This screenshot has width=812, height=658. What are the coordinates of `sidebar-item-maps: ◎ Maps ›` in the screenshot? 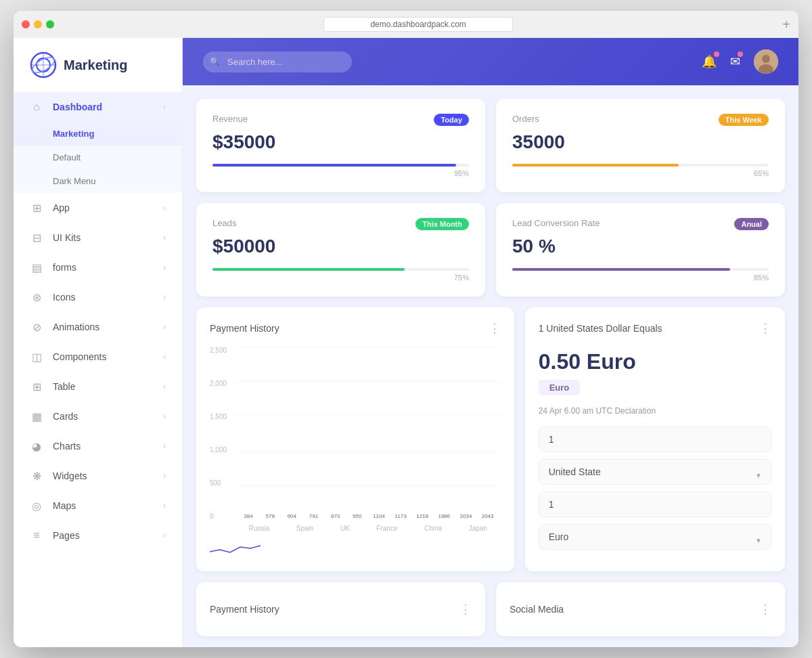 It's located at (97, 506).